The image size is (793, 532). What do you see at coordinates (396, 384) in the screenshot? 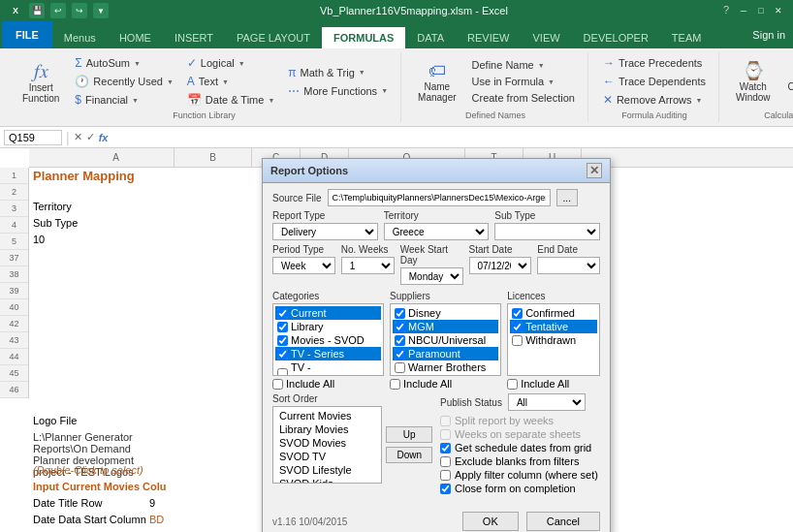
I see `suppliers-include-all-check` at bounding box center [396, 384].